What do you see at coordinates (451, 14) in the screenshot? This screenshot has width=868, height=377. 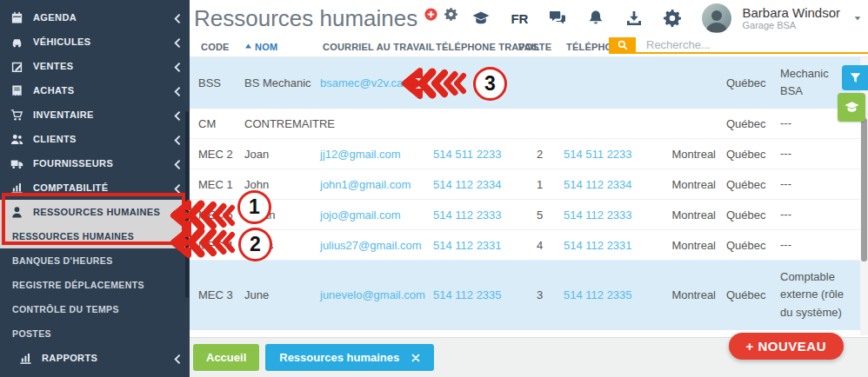 I see `settings-gear-icon` at bounding box center [451, 14].